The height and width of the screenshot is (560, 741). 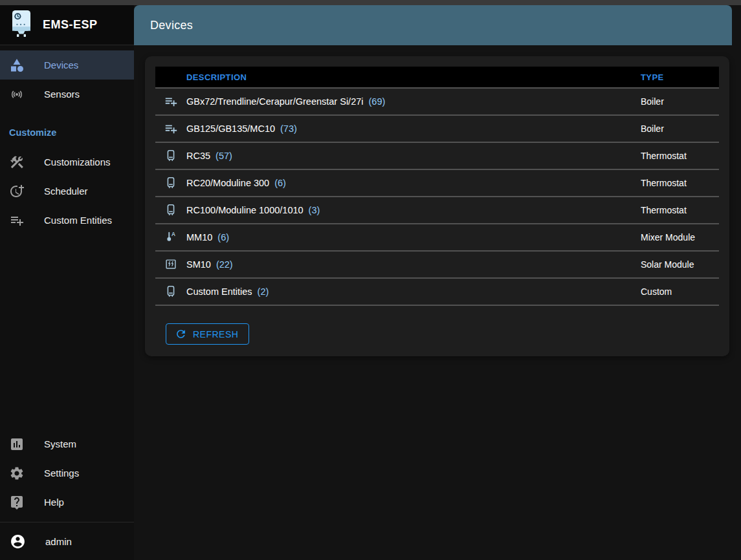 What do you see at coordinates (67, 220) in the screenshot?
I see `sidebar-item-custom-entities: Custom Entities` at bounding box center [67, 220].